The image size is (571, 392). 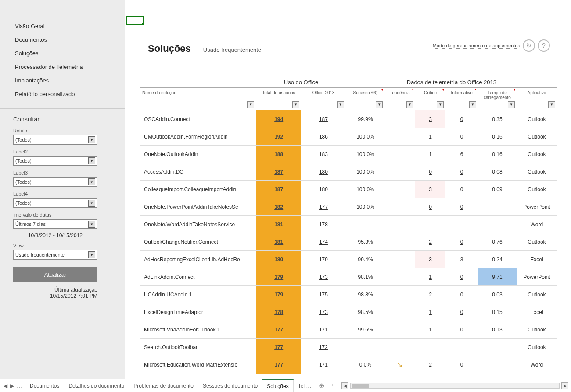 What do you see at coordinates (348, 225) in the screenshot?
I see `table-row: OneNote.WordAddinTakeNotesService181178W…` at bounding box center [348, 225].